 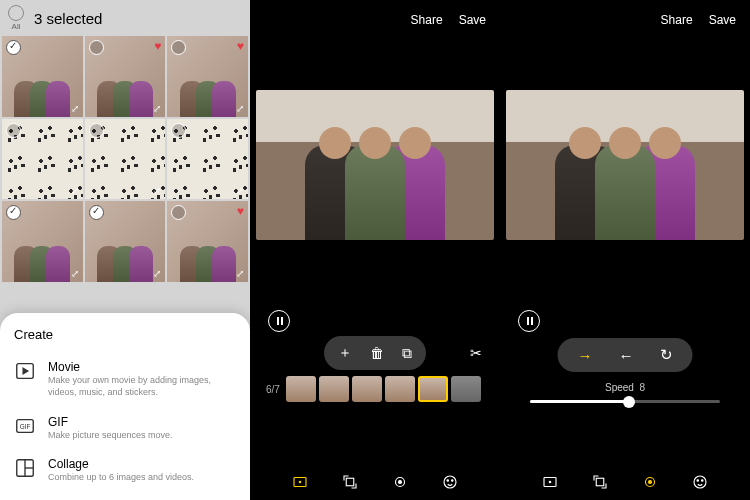 What do you see at coordinates (125, 334) in the screenshot?
I see `sheet-title: Create` at bounding box center [125, 334].